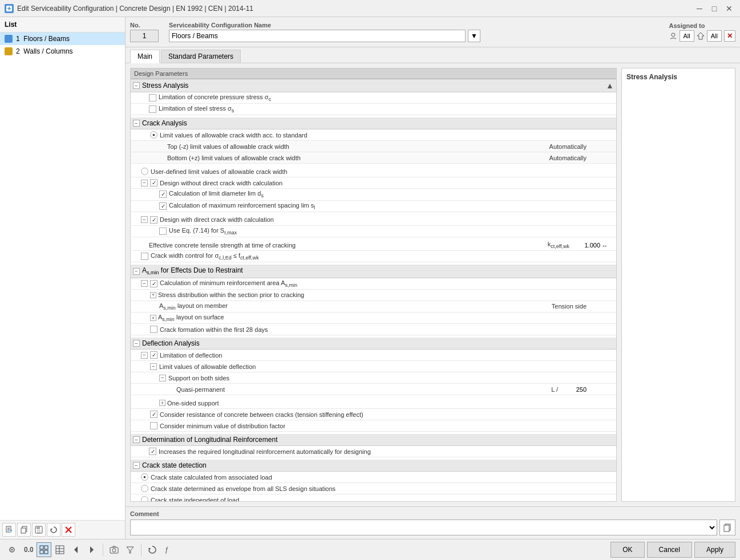  What do you see at coordinates (145, 488) in the screenshot?
I see `crack-envelope-radio` at bounding box center [145, 488].